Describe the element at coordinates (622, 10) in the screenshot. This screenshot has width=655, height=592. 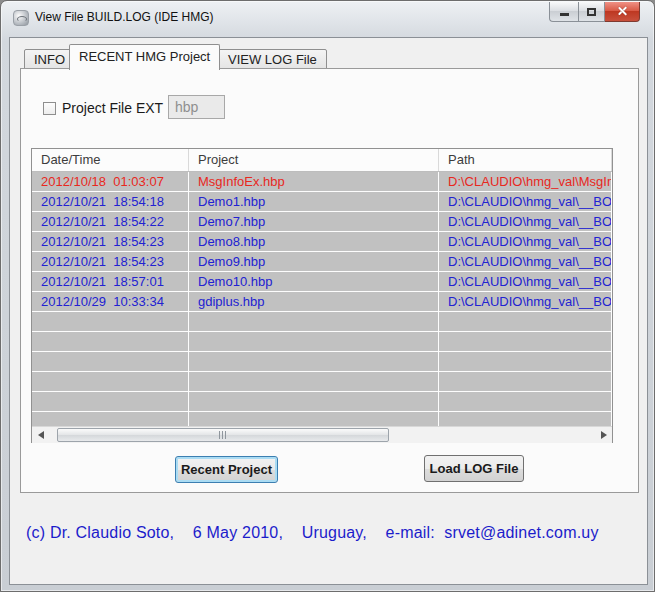
I see `close-icon` at that location.